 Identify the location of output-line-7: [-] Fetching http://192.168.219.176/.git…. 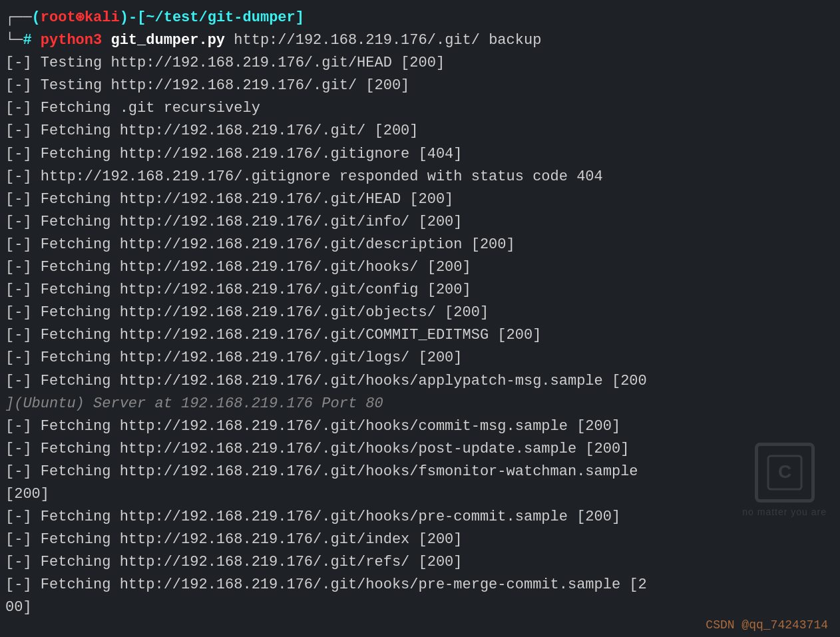
(420, 200).